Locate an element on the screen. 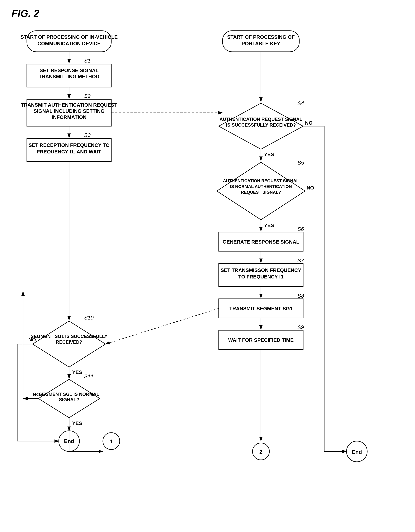 Image resolution: width=415 pixels, height=532 pixels. svg-text:TRANSMIT AUTHENTICATION REQUES: TRANSMIT AUTHENTICATION REQUEST is located at coordinates (69, 105).